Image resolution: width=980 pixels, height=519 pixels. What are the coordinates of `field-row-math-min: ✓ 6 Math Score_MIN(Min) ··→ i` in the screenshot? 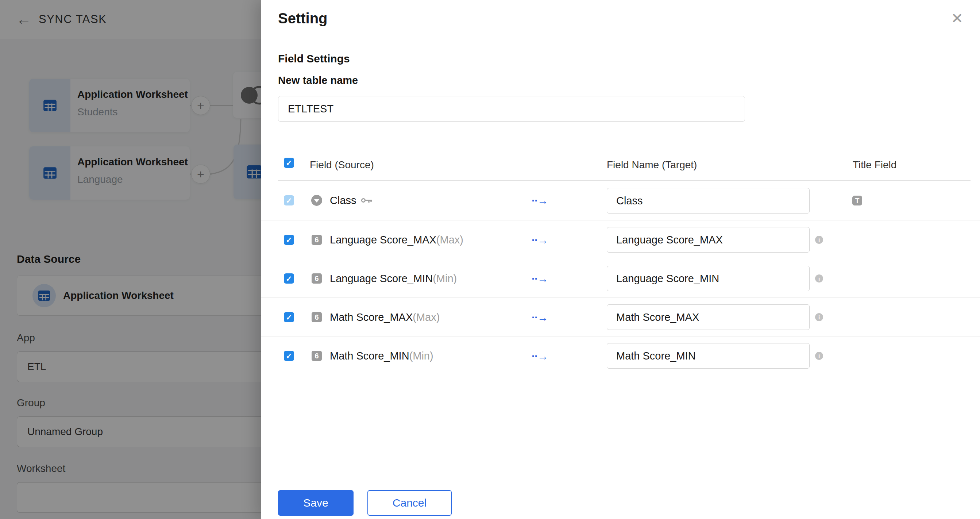 It's located at (620, 356).